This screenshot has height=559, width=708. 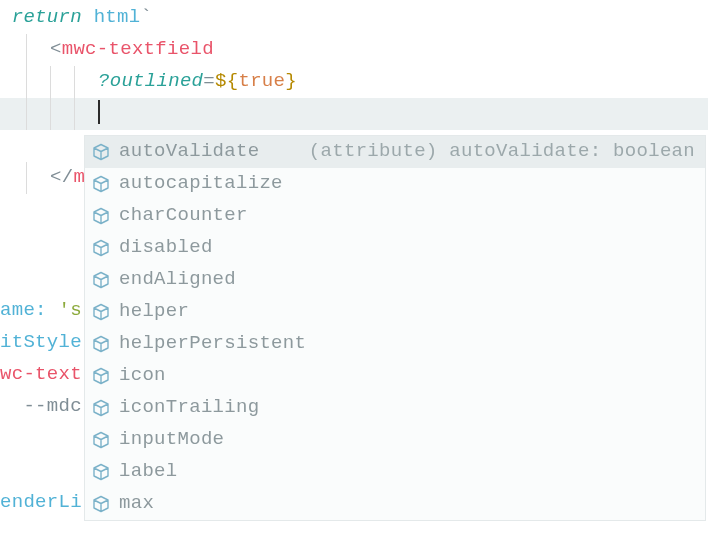 I want to click on autocomplete-label: helper, so click(x=154, y=312).